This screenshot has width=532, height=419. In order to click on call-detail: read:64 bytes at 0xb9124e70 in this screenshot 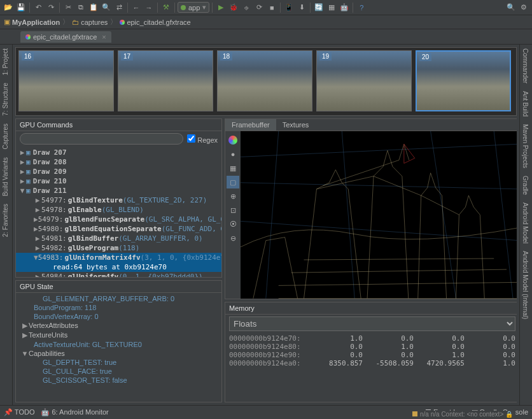, I will do `click(118, 267)`.